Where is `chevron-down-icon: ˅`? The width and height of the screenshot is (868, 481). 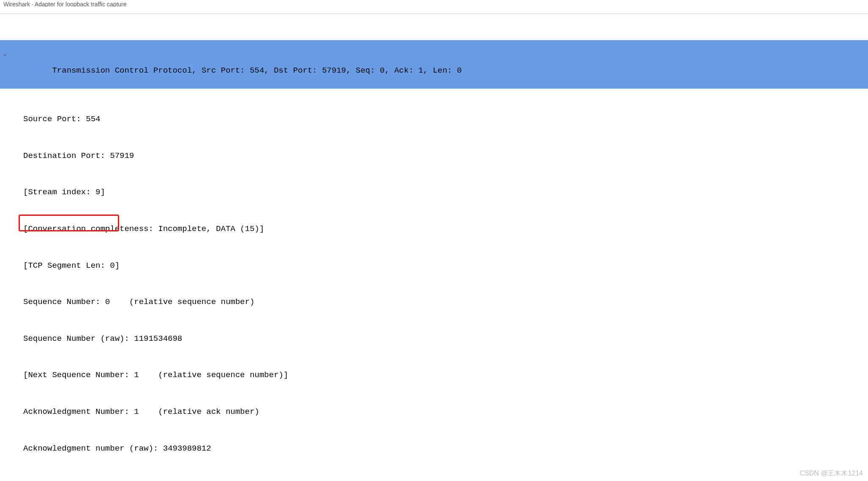 chevron-down-icon: ˅ is located at coordinates (5, 58).